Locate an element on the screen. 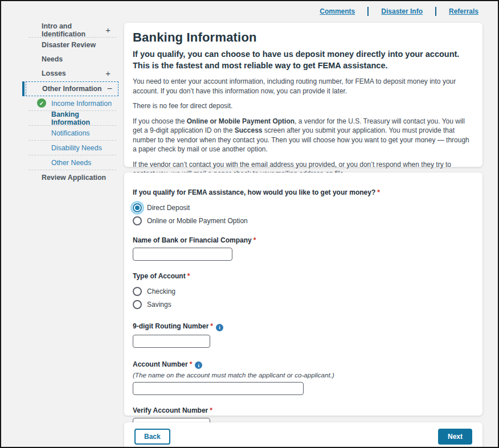 The width and height of the screenshot is (499, 448). sidebar-item-label: Banking Information is located at coordinates (85, 118).